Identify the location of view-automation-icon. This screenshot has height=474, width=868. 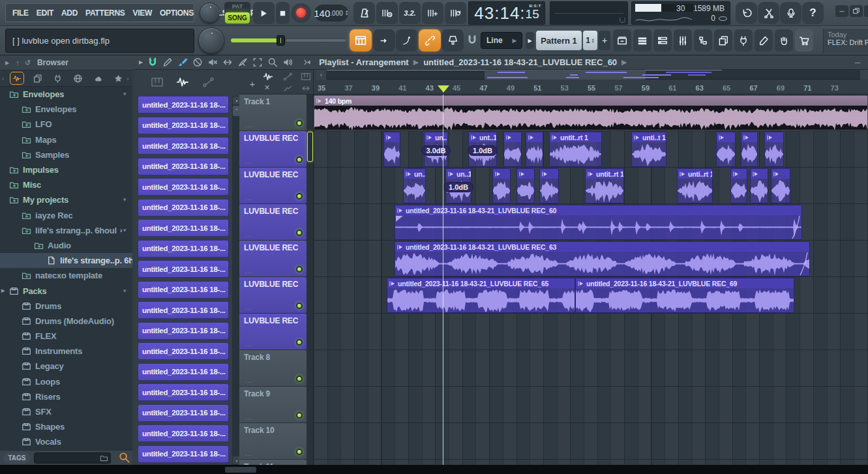
(288, 77).